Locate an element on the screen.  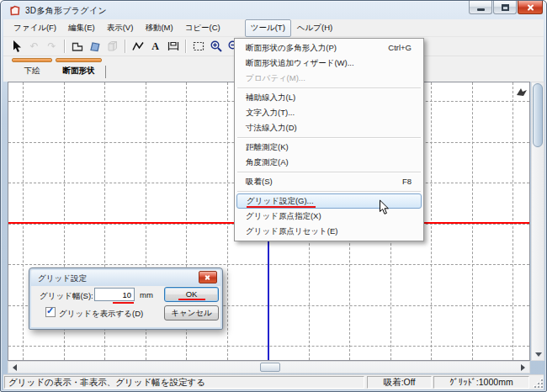
menu-item-3: プロパティ(M)... is located at coordinates (329, 78).